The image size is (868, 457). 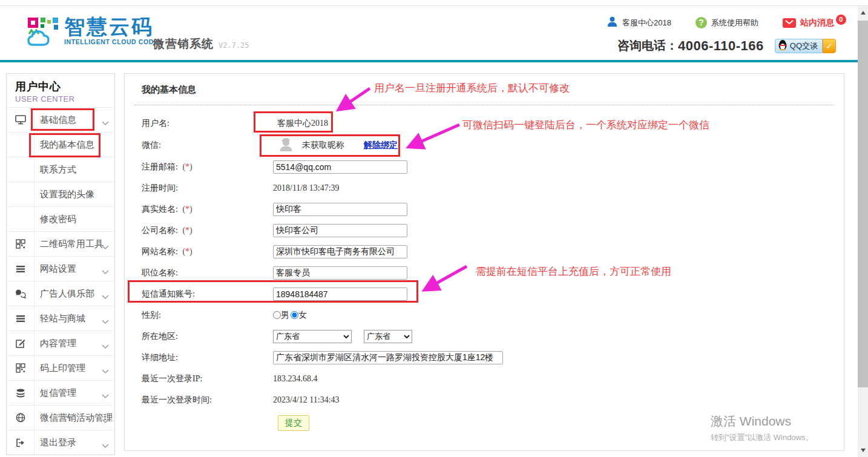 I want to click on annotation-sms: 需提前在短信平台上充值后，方可正常使用, so click(x=574, y=271).